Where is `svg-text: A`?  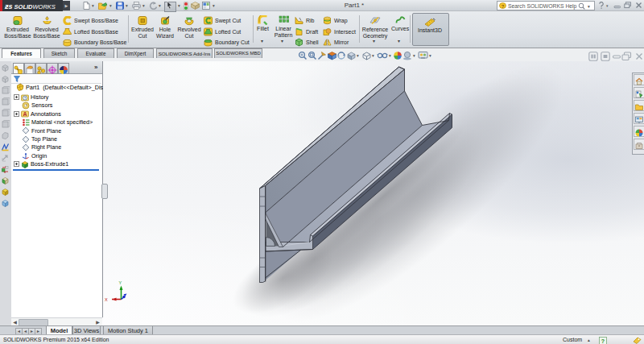 svg-text: A is located at coordinates (24, 114).